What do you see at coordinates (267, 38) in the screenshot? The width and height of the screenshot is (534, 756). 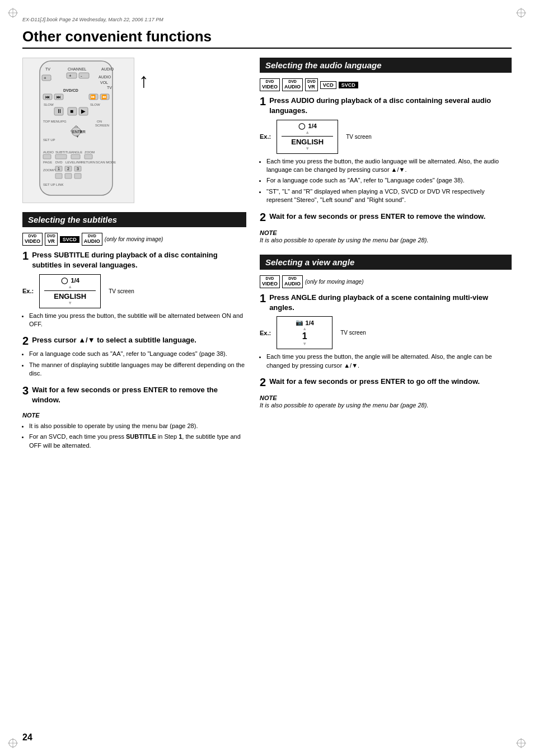 I see `page-header: Other convenient functions` at bounding box center [267, 38].